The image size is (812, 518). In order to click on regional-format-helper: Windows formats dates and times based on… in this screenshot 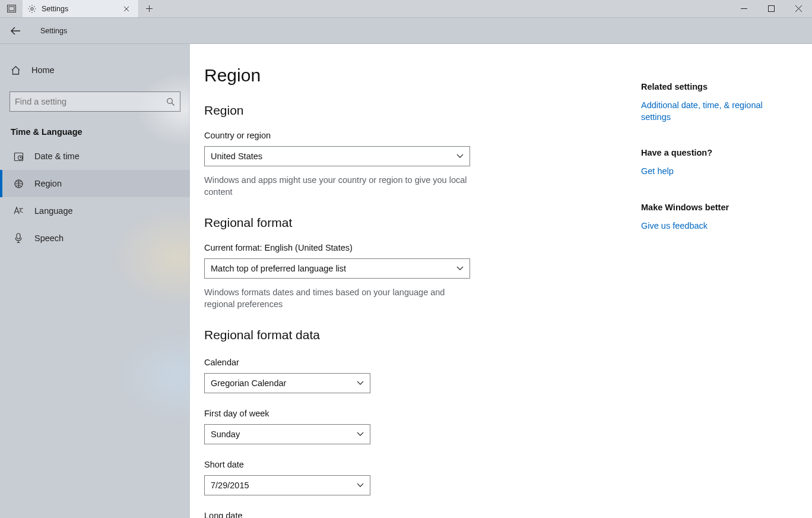, I will do `click(338, 298)`.